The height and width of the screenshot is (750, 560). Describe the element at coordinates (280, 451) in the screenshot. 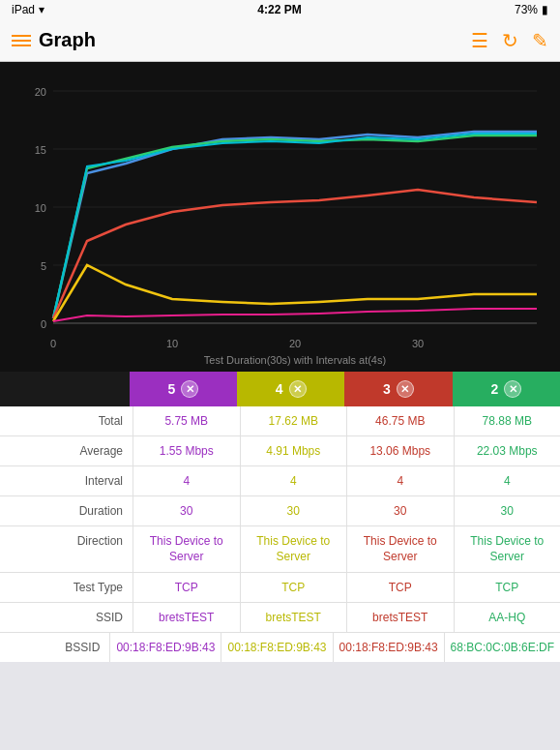

I see `table-row: Average1.55 Mbps4.91 Mbps13.06 Mbps22.03…` at that location.